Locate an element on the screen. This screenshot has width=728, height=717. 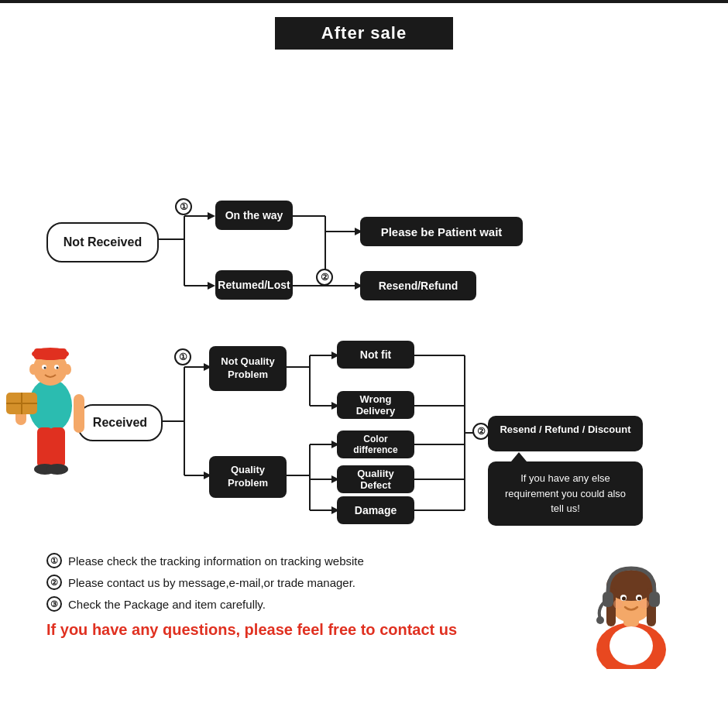
not-fit-box: Not fit is located at coordinates (376, 355).